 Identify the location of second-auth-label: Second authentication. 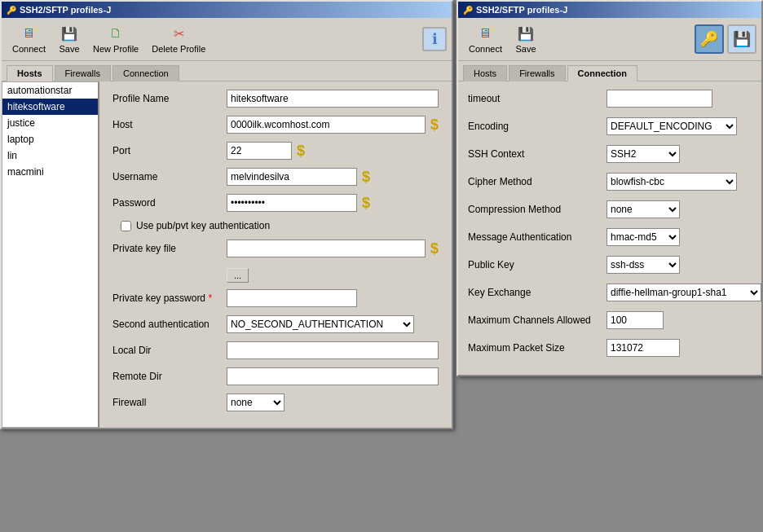
(170, 324).